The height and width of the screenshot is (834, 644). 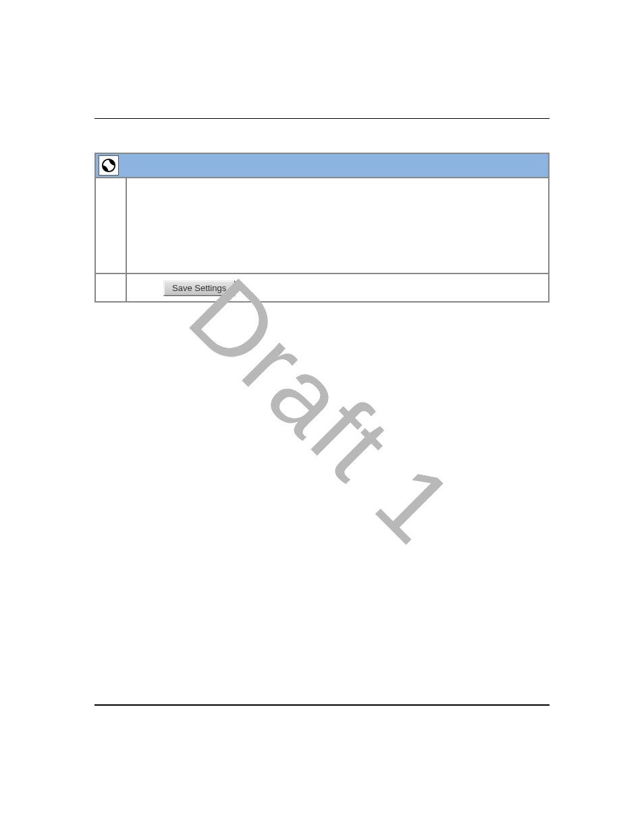 What do you see at coordinates (338, 226) in the screenshot?
I see `panel-content` at bounding box center [338, 226].